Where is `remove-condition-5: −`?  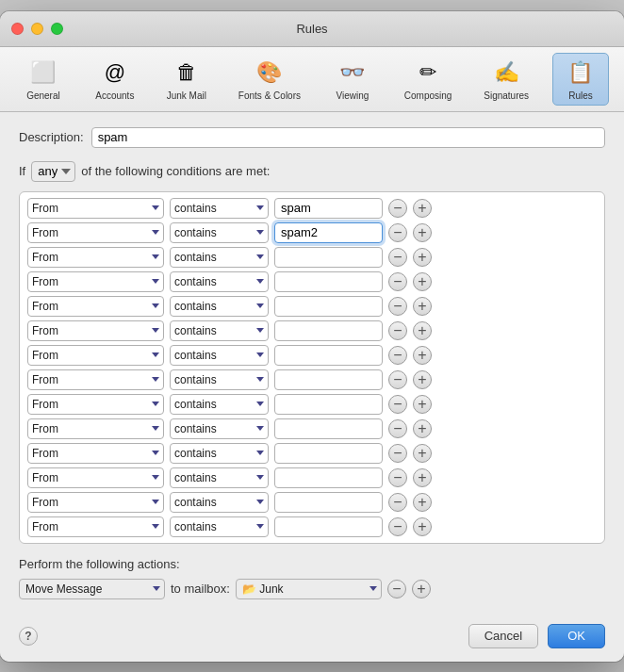
remove-condition-5: − is located at coordinates (398, 306).